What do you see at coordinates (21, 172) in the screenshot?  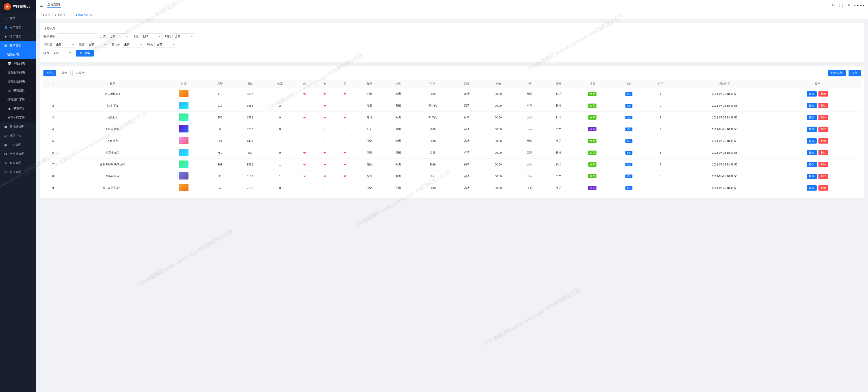 I see `sidebar-item-label: 短信管理` at bounding box center [21, 172].